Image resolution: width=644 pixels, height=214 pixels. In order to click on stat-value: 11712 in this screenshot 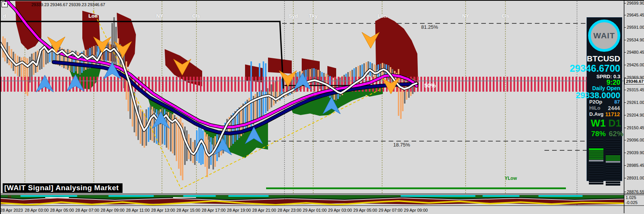, I will do `click(613, 114)`.